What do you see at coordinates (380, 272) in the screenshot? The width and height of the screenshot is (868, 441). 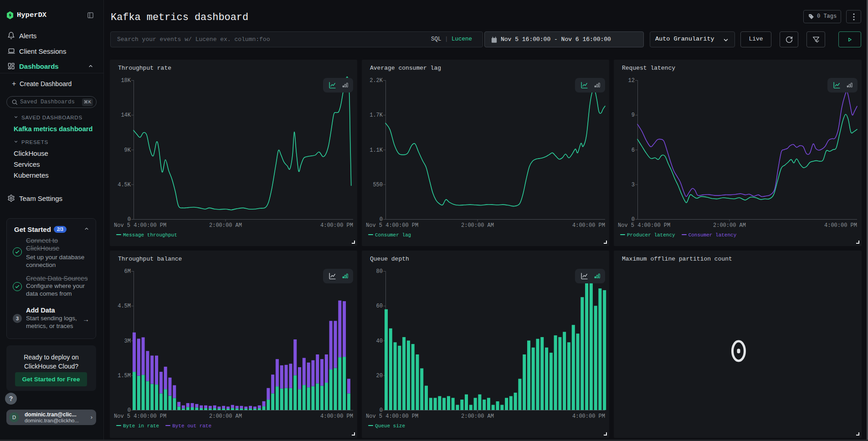 I see `svg-text: 80` at bounding box center [380, 272].